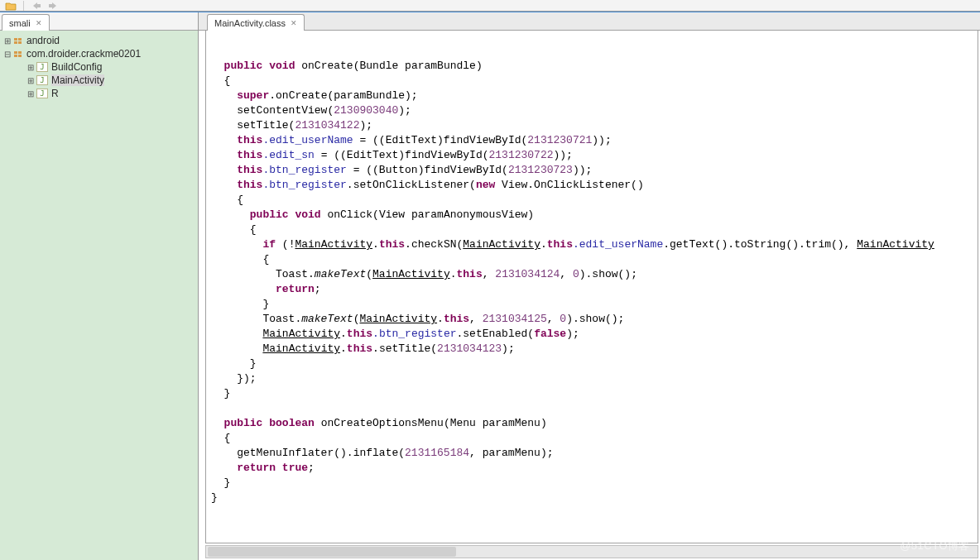  I want to click on method-sig: onCreate(Bundle paramBundle), so click(392, 66).